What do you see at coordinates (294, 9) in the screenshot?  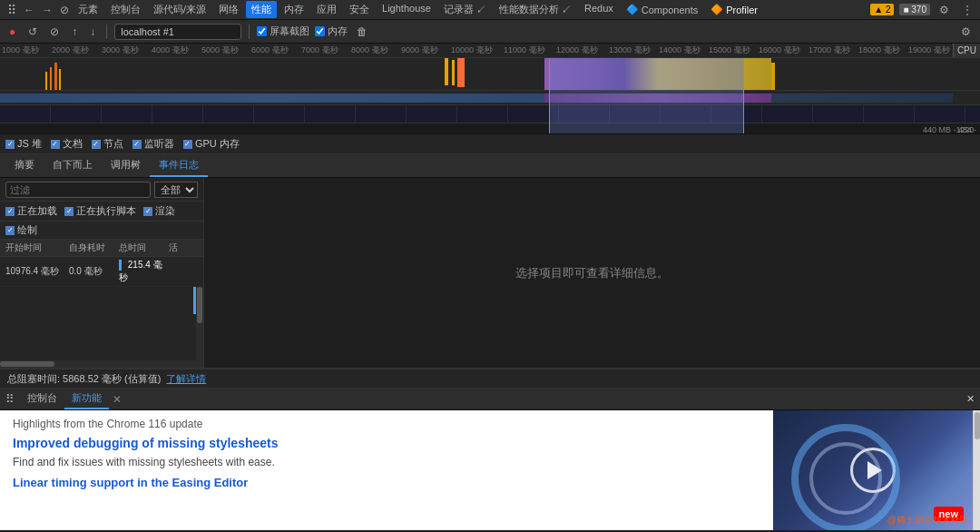 I see `menu-item-memory: 内存` at bounding box center [294, 9].